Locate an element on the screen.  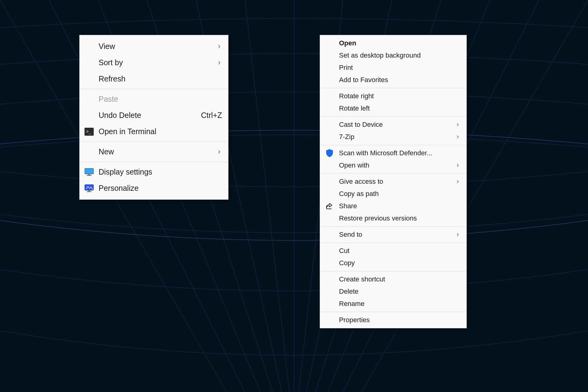
menu-label: Sort by is located at coordinates (160, 62).